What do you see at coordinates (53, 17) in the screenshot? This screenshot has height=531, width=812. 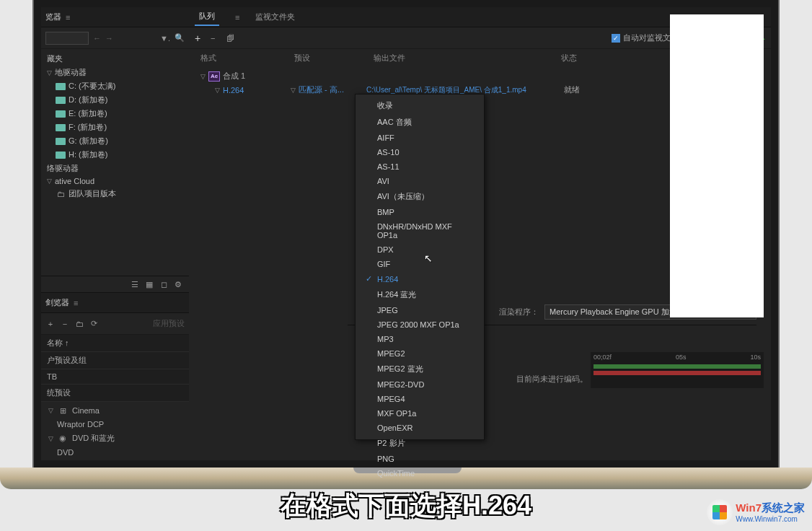 I see `browser-title: 览器` at bounding box center [53, 17].